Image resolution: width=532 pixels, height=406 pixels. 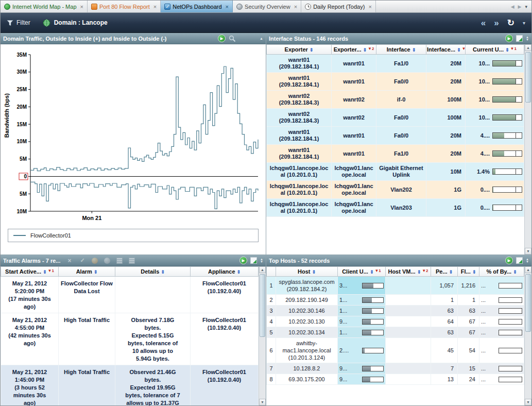 What do you see at coordinates (30, 272) in the screenshot?
I see `column-header-start-active: Start Active...⇕▼1` at bounding box center [30, 272].